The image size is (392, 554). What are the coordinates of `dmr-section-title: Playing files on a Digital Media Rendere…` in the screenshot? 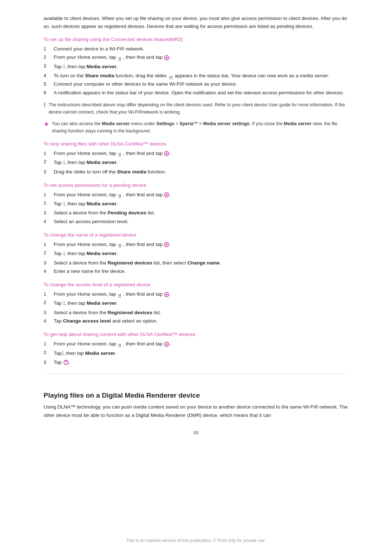 It's located at (196, 395).